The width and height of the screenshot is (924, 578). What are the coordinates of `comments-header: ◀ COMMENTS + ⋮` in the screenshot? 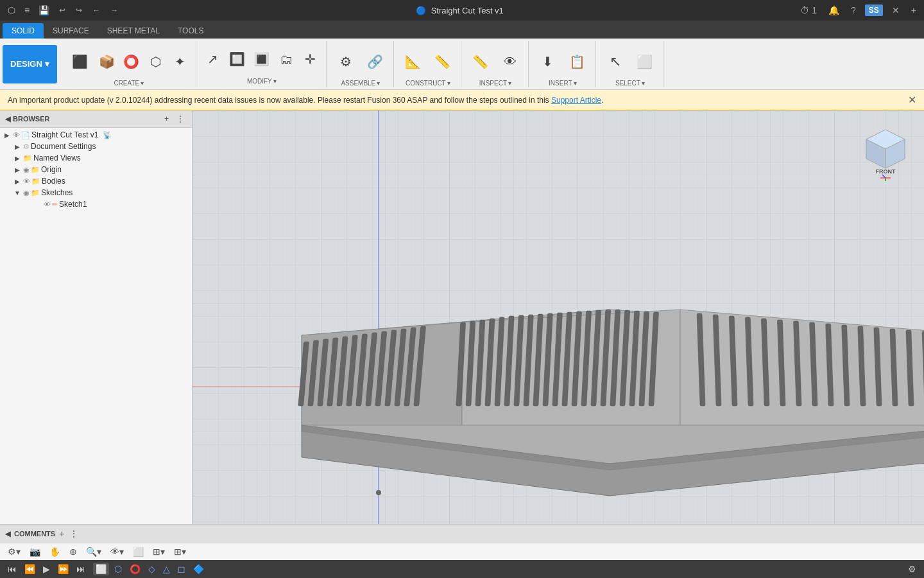 It's located at (462, 534).